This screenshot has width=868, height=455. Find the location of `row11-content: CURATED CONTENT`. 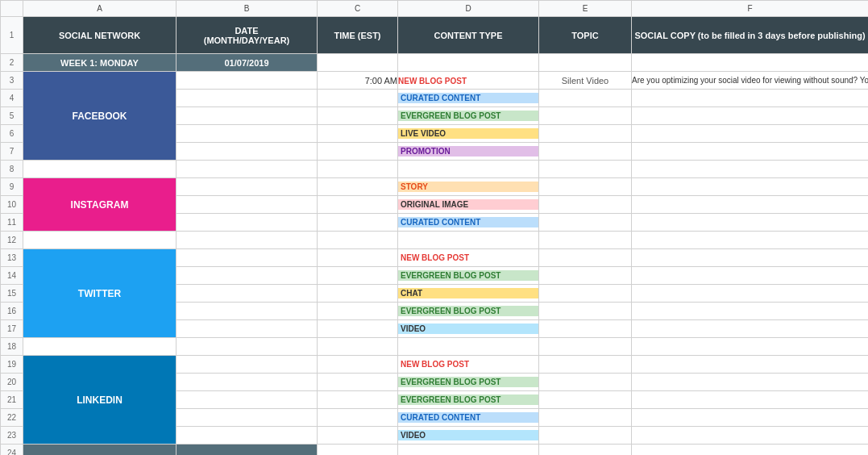

row11-content: CURATED CONTENT is located at coordinates (469, 223).